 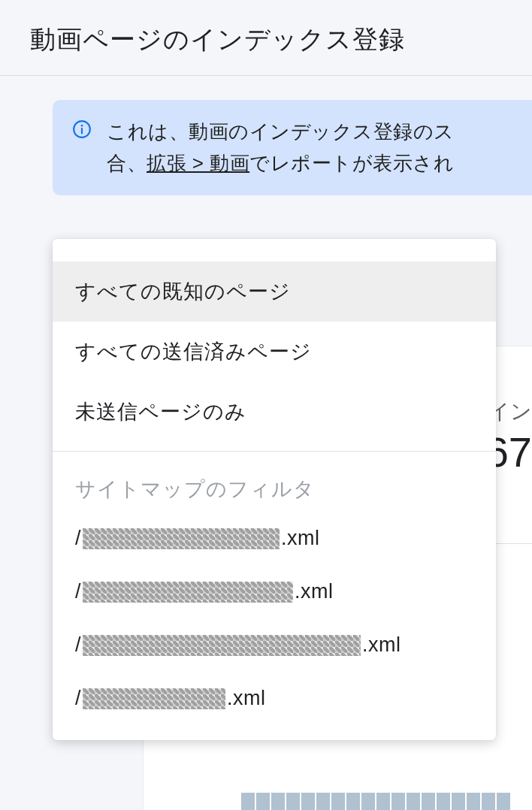 What do you see at coordinates (386, 799) in the screenshot?
I see `bar-chart` at bounding box center [386, 799].